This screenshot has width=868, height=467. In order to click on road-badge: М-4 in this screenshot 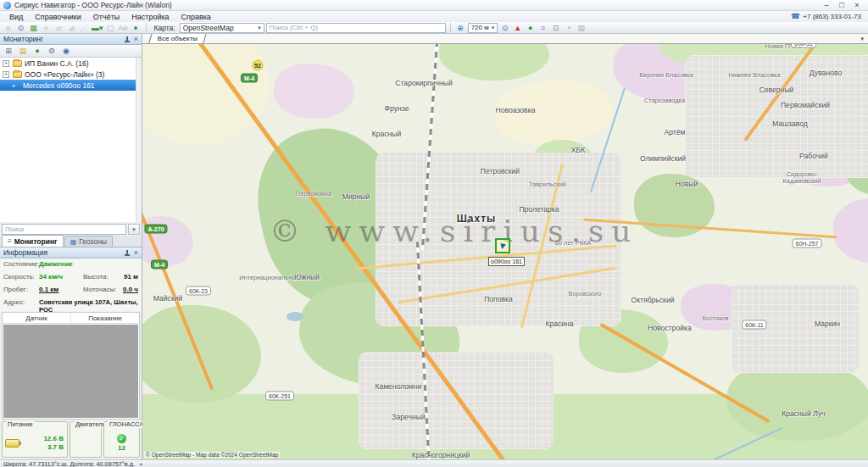, I will do `click(159, 264)`.